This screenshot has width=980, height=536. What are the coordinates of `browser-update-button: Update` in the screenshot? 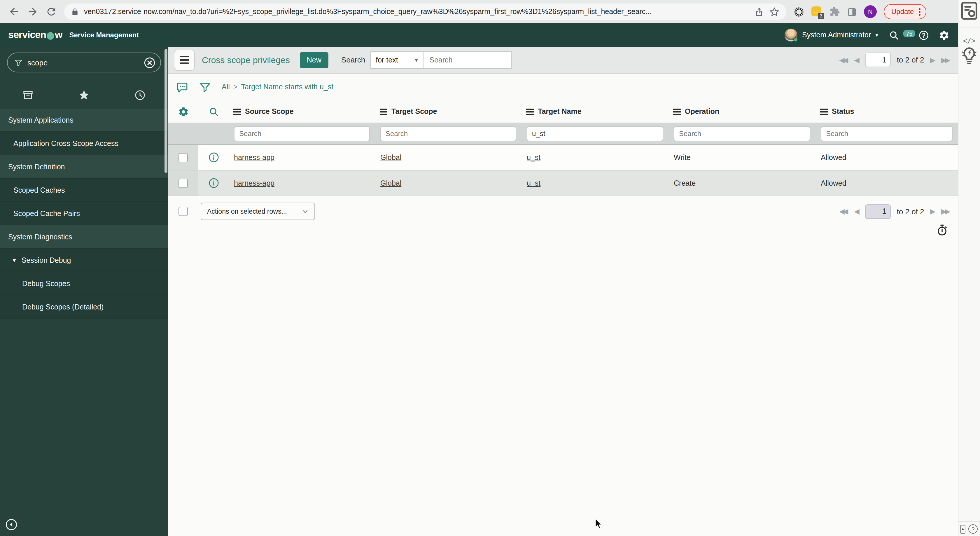 It's located at (905, 12).